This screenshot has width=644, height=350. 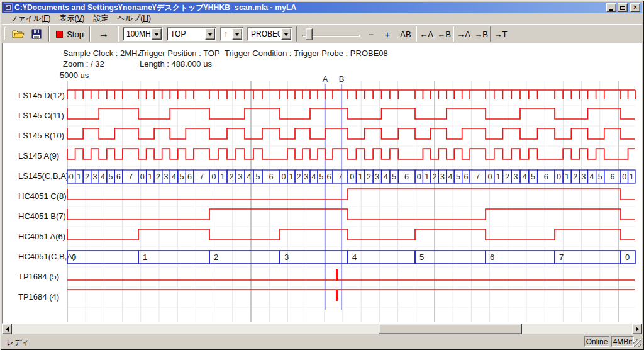 What do you see at coordinates (371, 34) in the screenshot?
I see `zoom-out-button: −` at bounding box center [371, 34].